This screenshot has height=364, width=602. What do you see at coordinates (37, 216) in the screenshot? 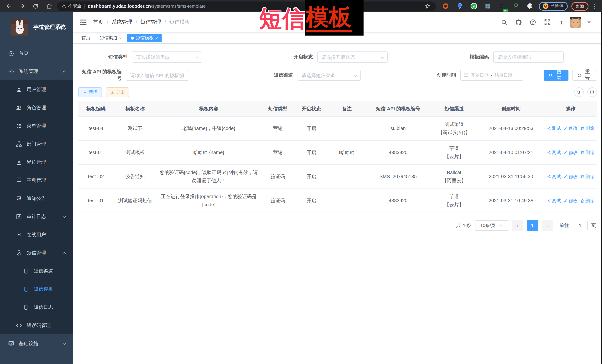
I see `sidebar-item-audit-log: 审计日志` at bounding box center [37, 216].